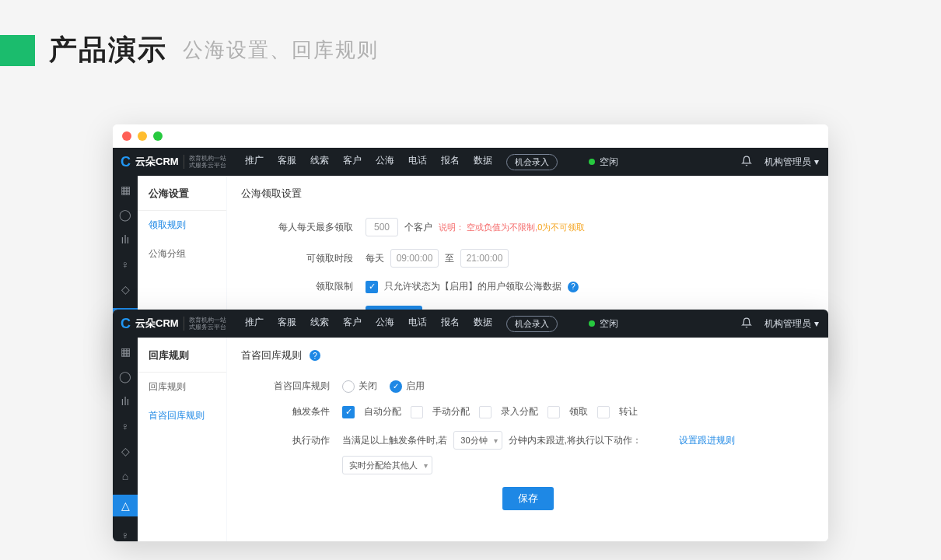  I want to click on brand-sub-line1: 教育机构一站, so click(208, 159).